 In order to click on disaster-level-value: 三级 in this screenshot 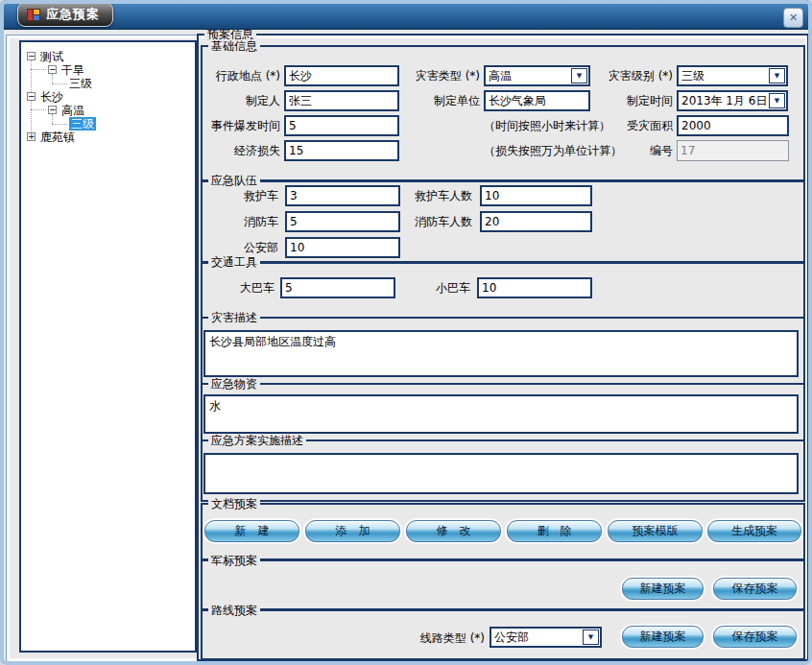, I will do `click(724, 77)`.